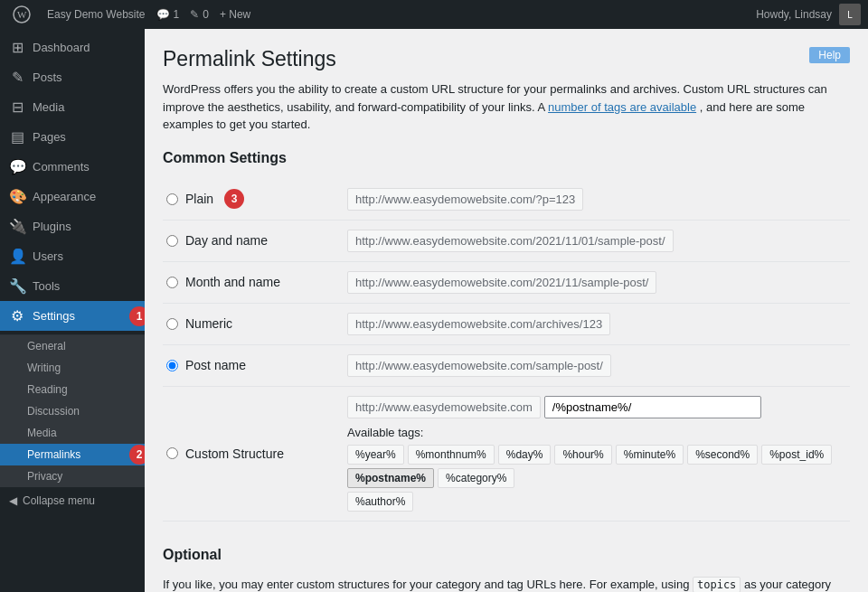  What do you see at coordinates (506, 200) in the screenshot?
I see `table-row: Plain 3 http://www.easydemowebsite.com/?…` at bounding box center [506, 200].